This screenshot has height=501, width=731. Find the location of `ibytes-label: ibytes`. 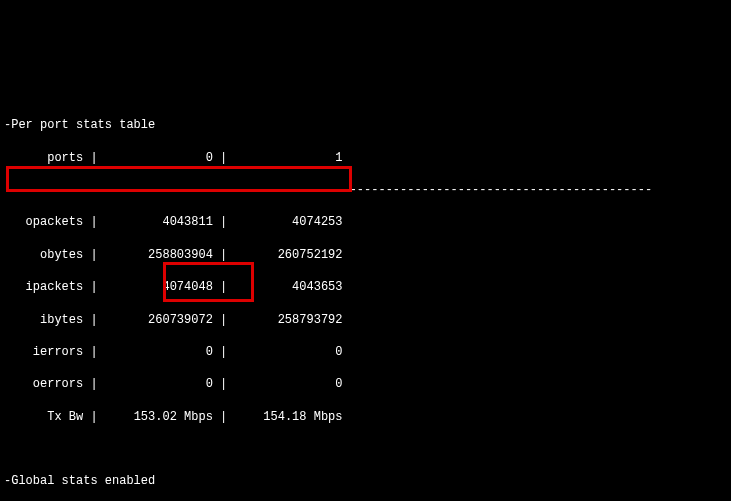

ibytes-label: ibytes is located at coordinates (62, 320).